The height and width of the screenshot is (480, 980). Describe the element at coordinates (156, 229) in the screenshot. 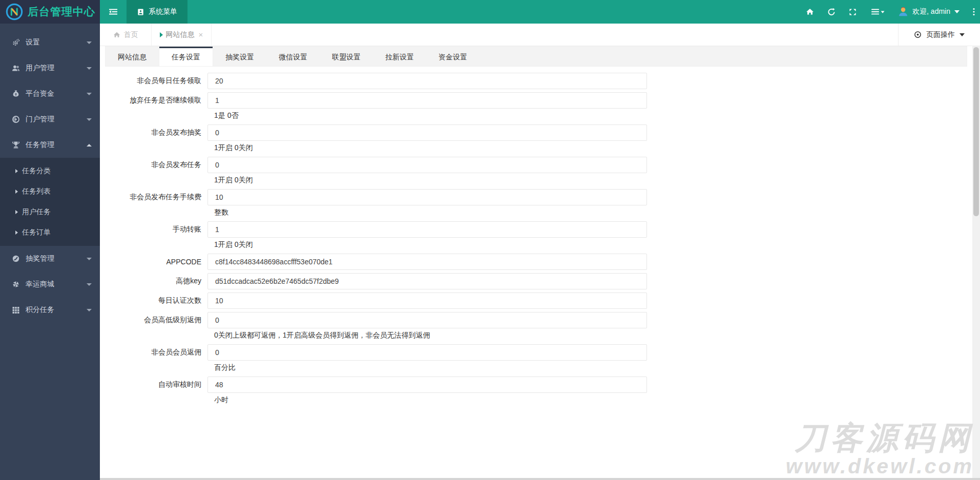

I see `form-label: 手动转账` at that location.